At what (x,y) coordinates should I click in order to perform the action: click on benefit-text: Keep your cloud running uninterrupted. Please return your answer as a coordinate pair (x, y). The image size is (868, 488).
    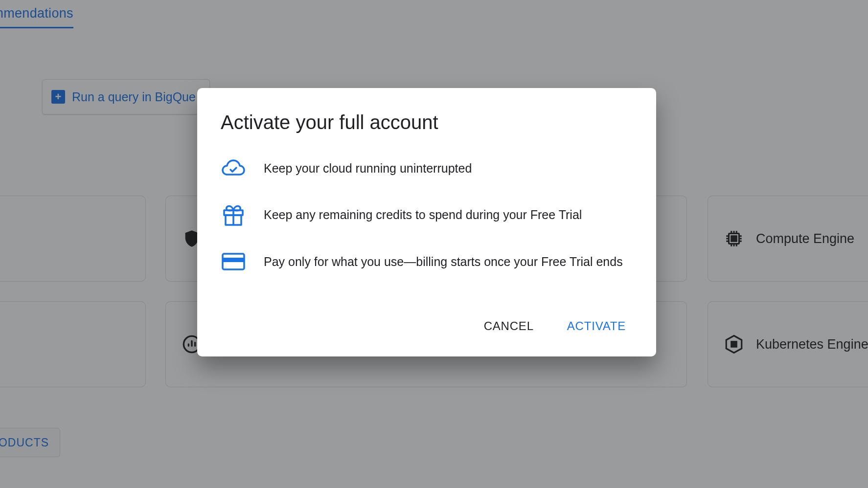
    Looking at the image, I should click on (368, 168).